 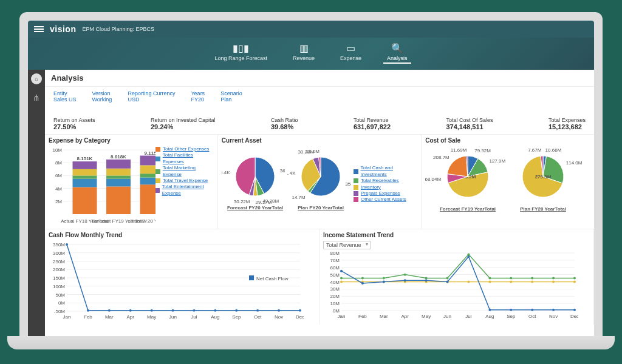 What do you see at coordinates (182, 277) in the screenshot?
I see `panel-cash-flow-trend: Cash Flow Monthly Trend -50M0M50M100M150…` at bounding box center [182, 277].